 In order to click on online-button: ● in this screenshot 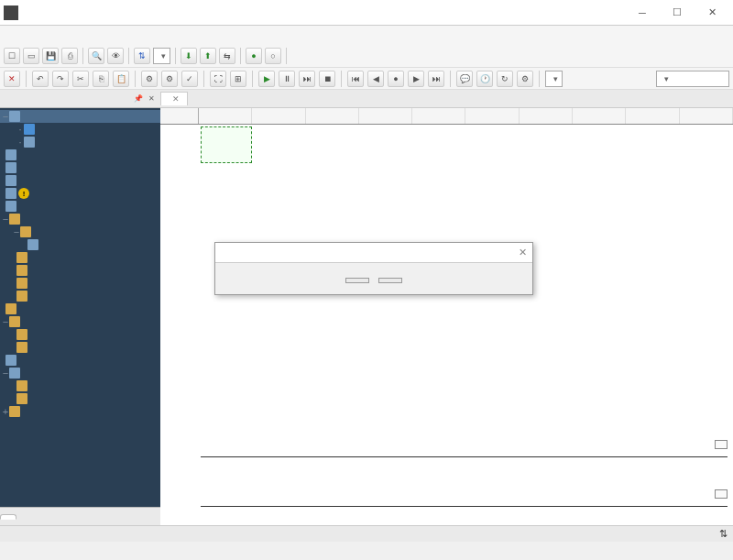, I will do `click(254, 56)`.